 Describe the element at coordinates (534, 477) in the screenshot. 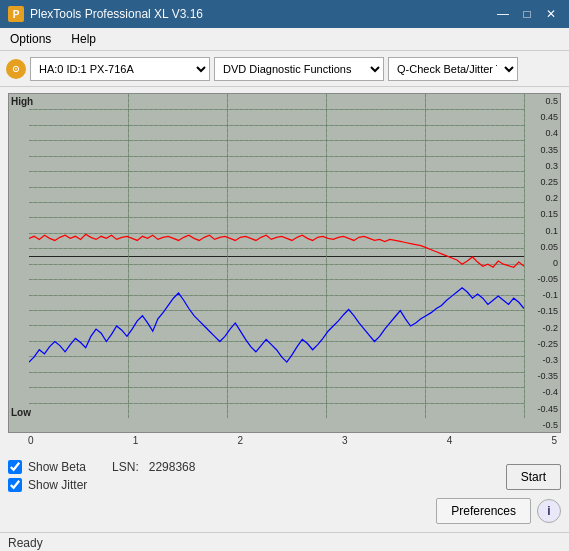

I see `start-button: Start` at that location.